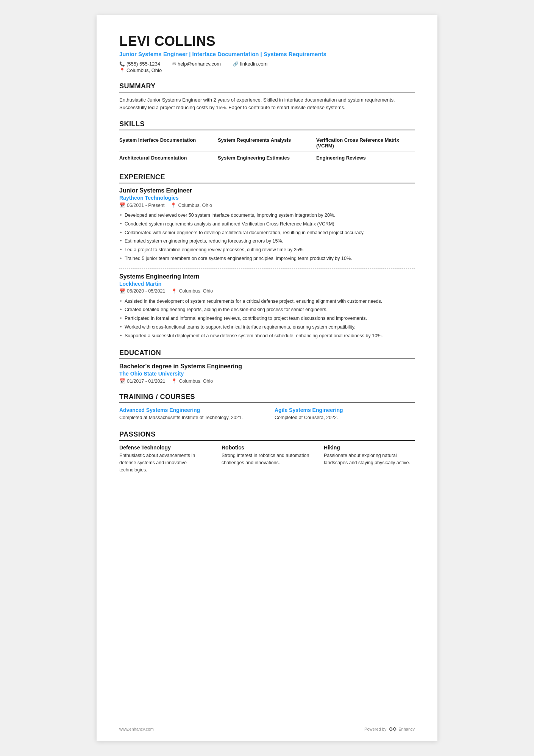 Image resolution: width=534 pixels, height=756 pixels. Describe the element at coordinates (267, 284) in the screenshot. I see `job-1-company: Lockheed Martin` at that location.